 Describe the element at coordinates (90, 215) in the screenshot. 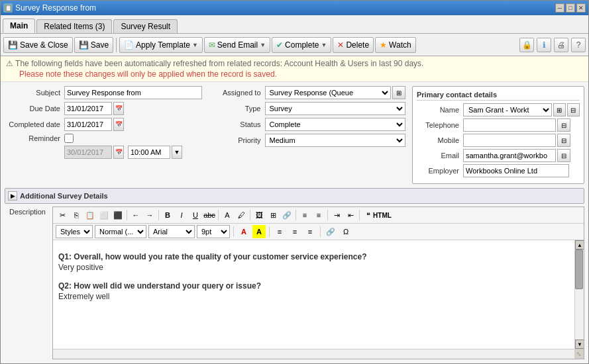

I see `paste-button: 📋` at that location.